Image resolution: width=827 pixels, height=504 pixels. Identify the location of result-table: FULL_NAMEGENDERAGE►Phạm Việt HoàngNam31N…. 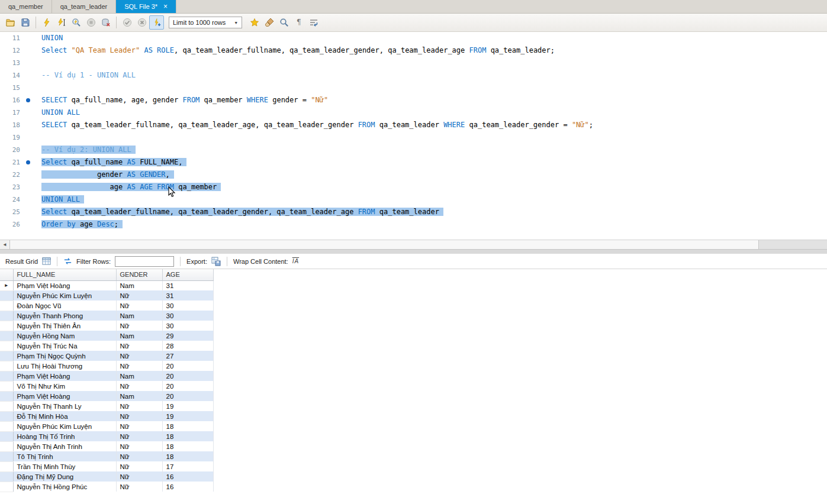
(107, 381).